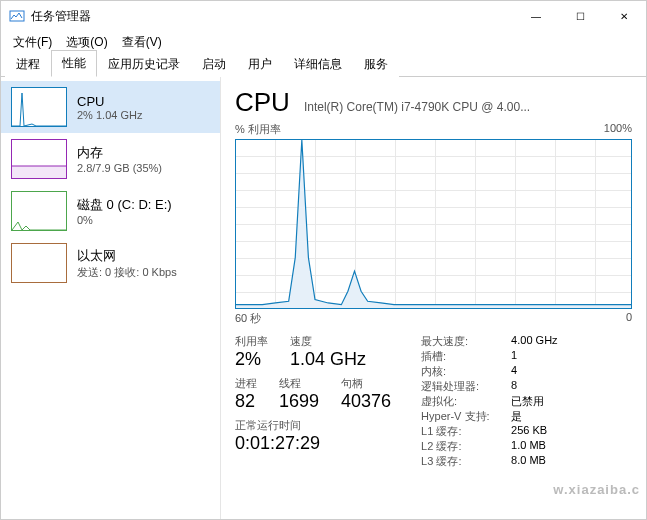 The image size is (647, 520). Describe the element at coordinates (468, 107) in the screenshot. I see `cpu-model: Intel(R) Core(TM) i7-4790K CPU @ 4.00...` at that location.